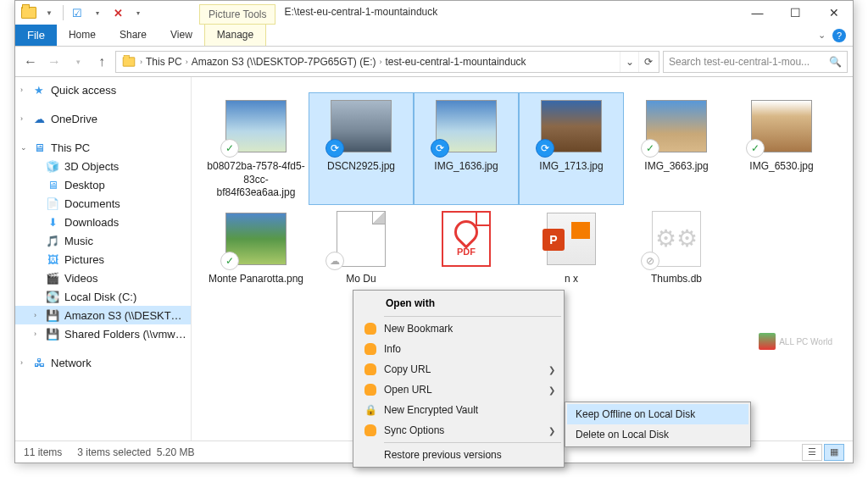  What do you see at coordinates (782, 149) in the screenshot?
I see `file-item: ✓ IMG_6530.jpg` at bounding box center [782, 149].